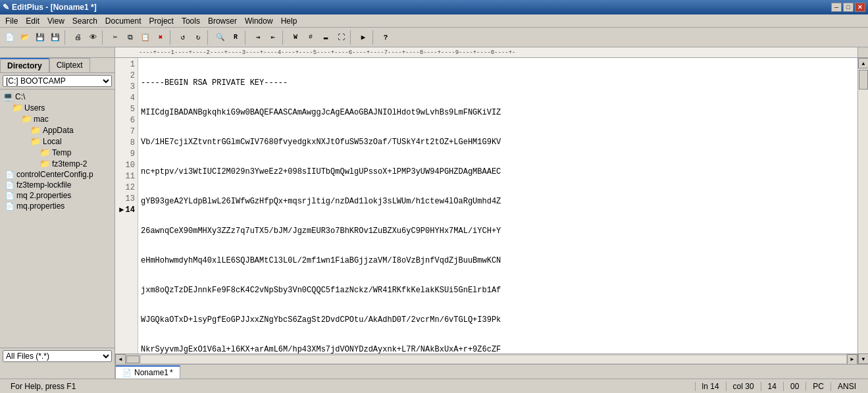 The width and height of the screenshot is (868, 393). Describe the element at coordinates (236, 38) in the screenshot. I see `replace-button: R` at that location.